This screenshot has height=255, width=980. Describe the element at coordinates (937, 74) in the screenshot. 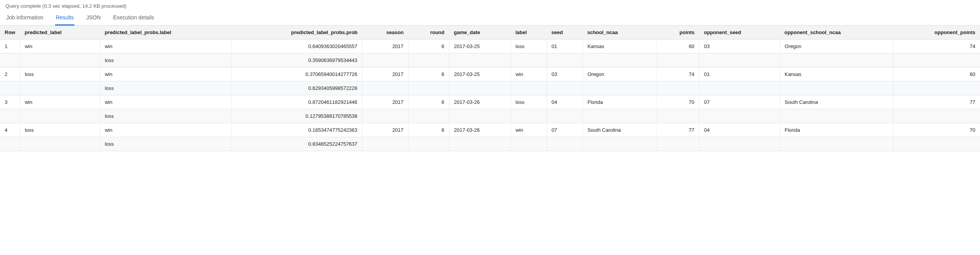

I see `cell-opp-points: 60` at that location.